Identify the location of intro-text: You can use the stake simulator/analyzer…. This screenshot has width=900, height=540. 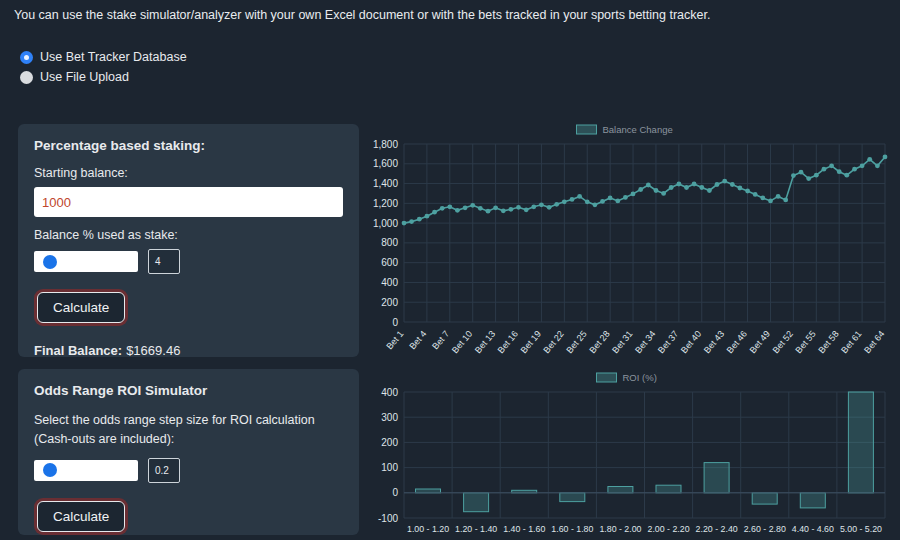
(362, 15).